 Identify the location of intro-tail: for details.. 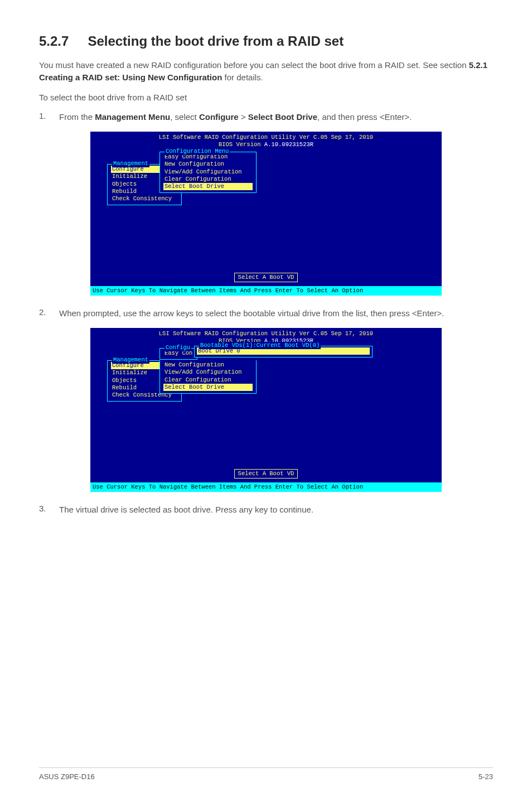
(242, 77).